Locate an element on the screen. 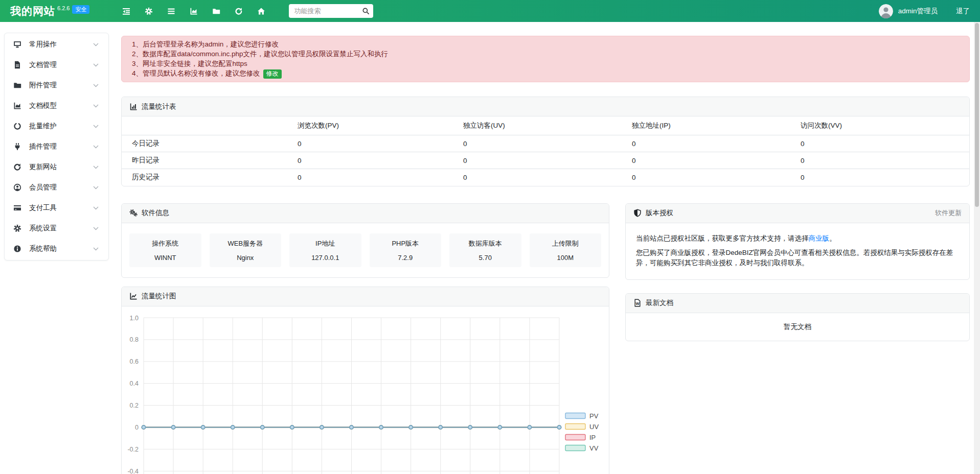 This screenshot has width=980, height=474. software-info-card: 软件信息 操作系统WINNTWEB服务器NginxIP地址127.0.0.1PH… is located at coordinates (365, 241).